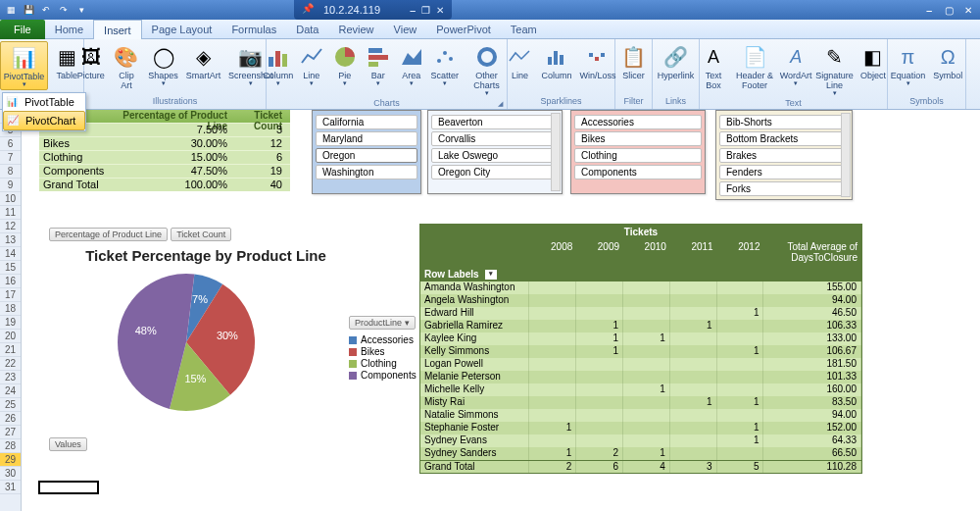  Describe the element at coordinates (440, 10) in the screenshot. I see `remote-close-icon: ✕` at that location.